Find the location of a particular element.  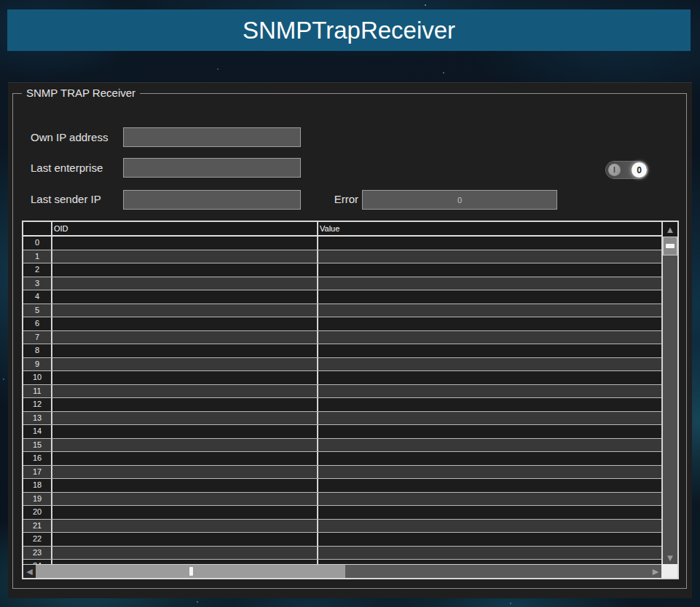

background-speckles is located at coordinates (1, 1).